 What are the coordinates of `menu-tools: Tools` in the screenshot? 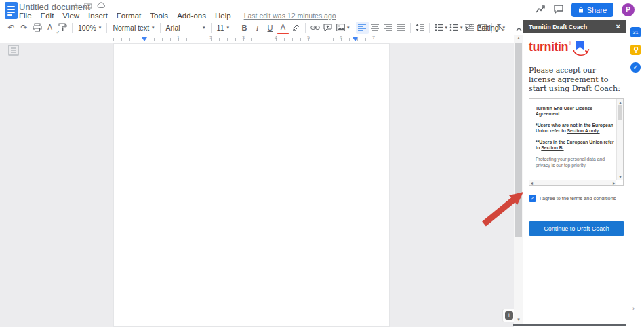 It's located at (159, 16).